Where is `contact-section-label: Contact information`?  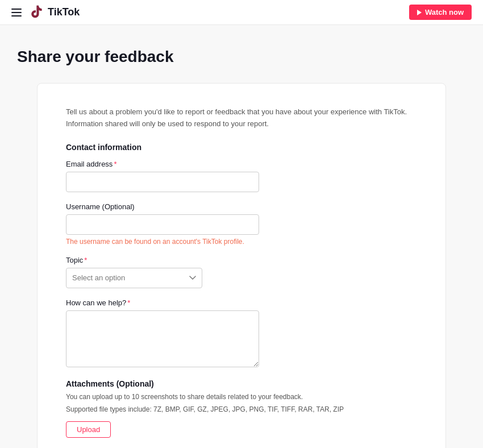 contact-section-label: Contact information is located at coordinates (242, 147).